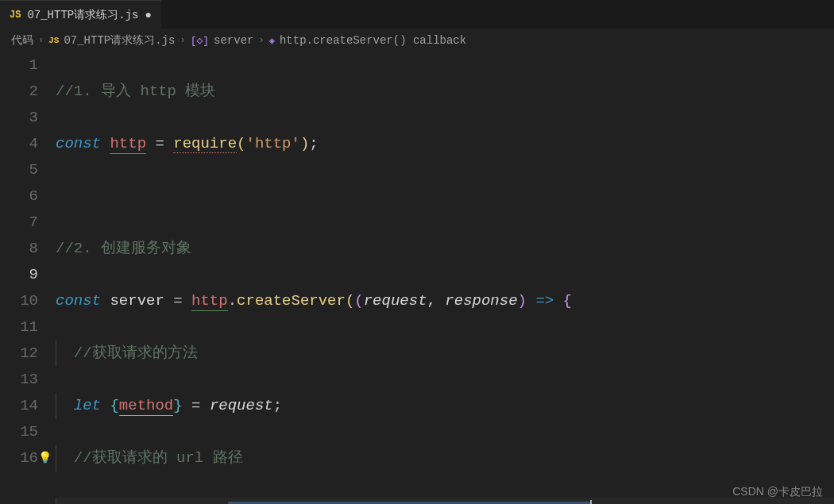 This screenshot has height=504, width=834. Describe the element at coordinates (148, 15) in the screenshot. I see `modified-indicator-icon: ●` at that location.